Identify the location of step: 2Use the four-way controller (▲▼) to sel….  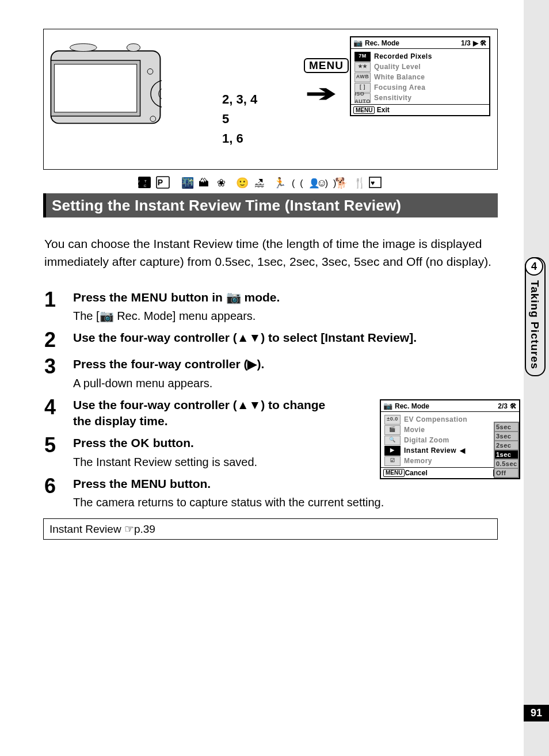
(271, 340).